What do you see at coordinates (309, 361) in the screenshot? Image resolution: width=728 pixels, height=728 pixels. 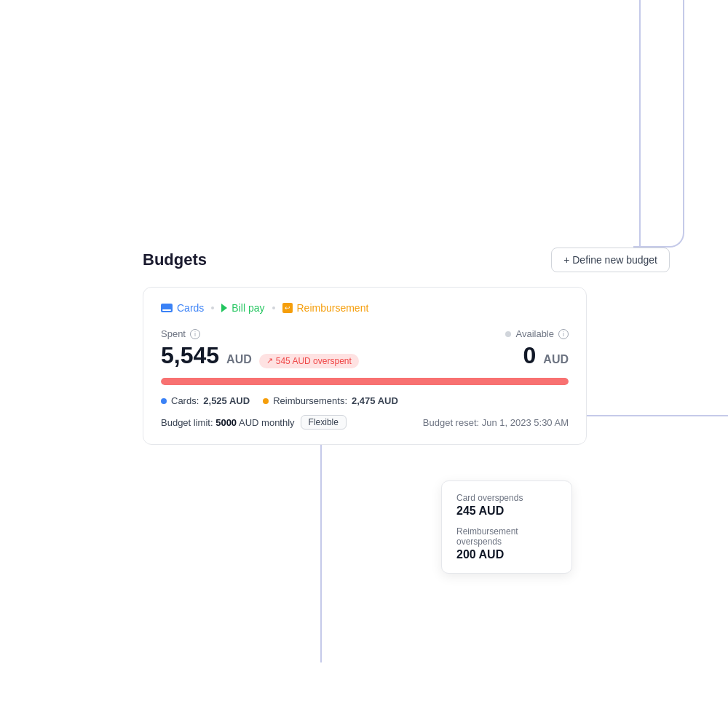 I see `overspent-badge: ↗ 545 AUD overspent` at bounding box center [309, 361].